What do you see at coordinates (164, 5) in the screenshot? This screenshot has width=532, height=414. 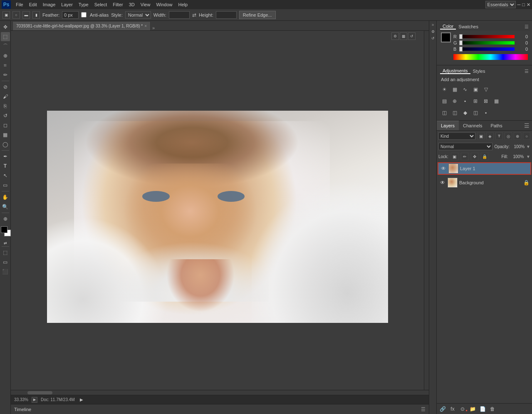 I see `menu-window: Window` at bounding box center [164, 5].